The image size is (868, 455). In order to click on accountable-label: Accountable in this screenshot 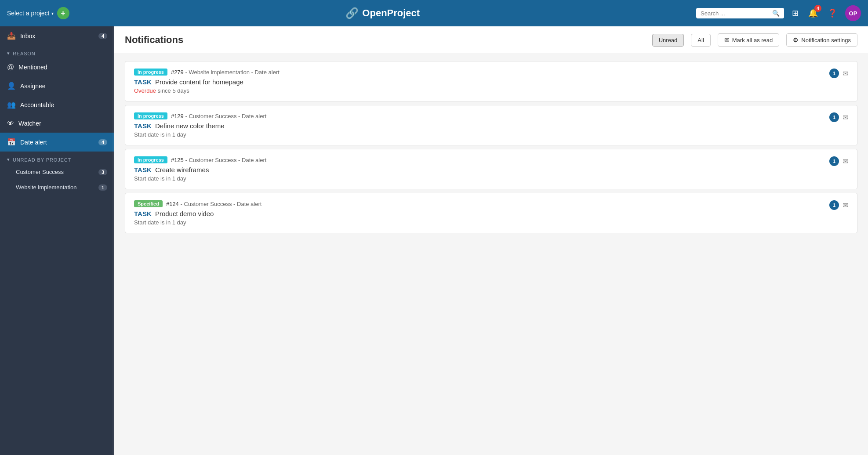, I will do `click(64, 105)`.